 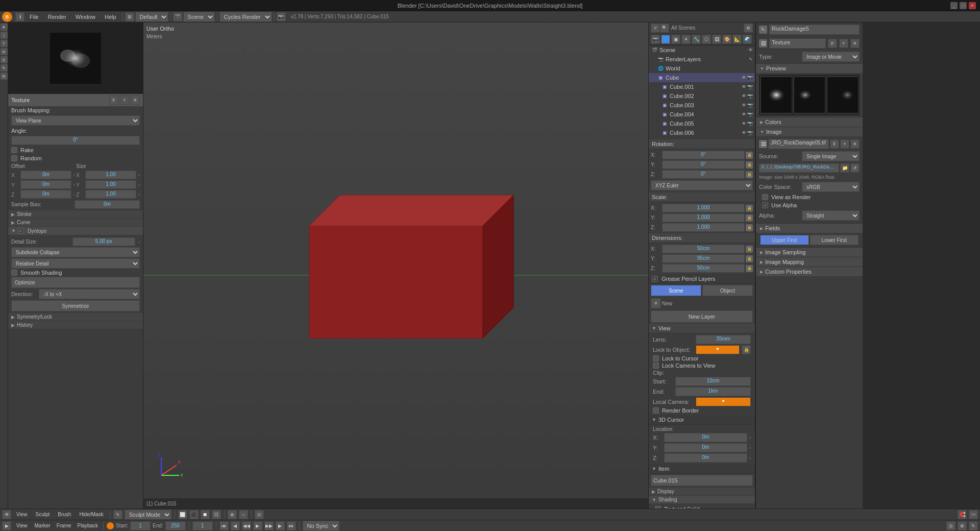 What do you see at coordinates (832, 43) in the screenshot?
I see `tex-f-btn: F` at bounding box center [832, 43].